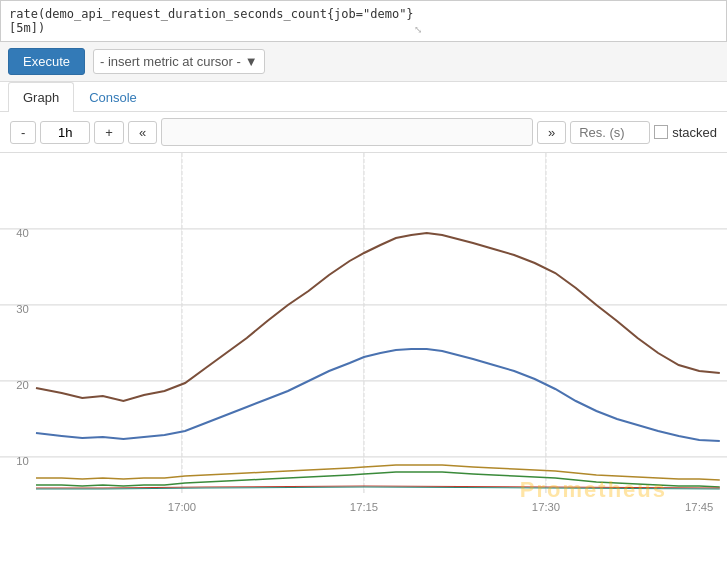 Image resolution: width=727 pixels, height=585 pixels. What do you see at coordinates (252, 62) in the screenshot?
I see `dropdown-arrow-icon: ▼` at bounding box center [252, 62].